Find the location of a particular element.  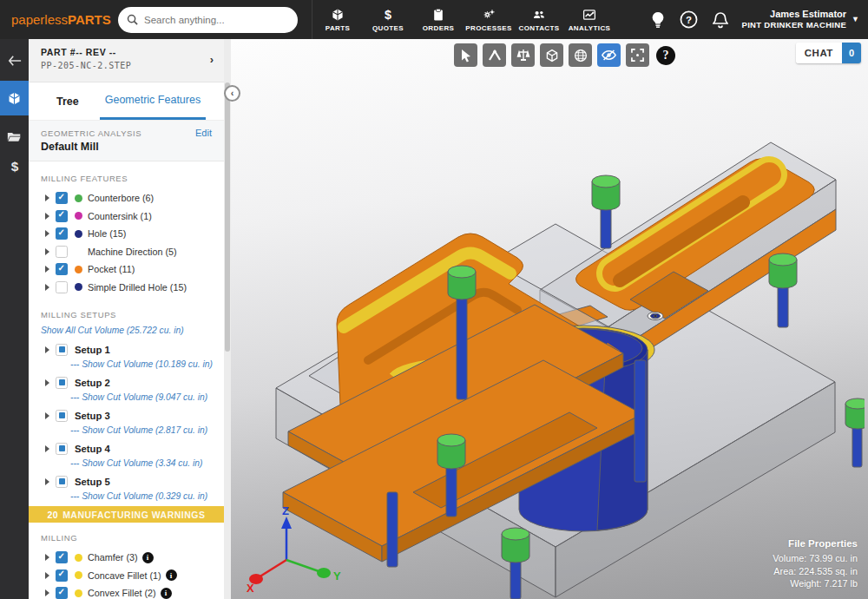

file-properties: File Properties Volume: 73.99 cu. in Are… is located at coordinates (815, 564).